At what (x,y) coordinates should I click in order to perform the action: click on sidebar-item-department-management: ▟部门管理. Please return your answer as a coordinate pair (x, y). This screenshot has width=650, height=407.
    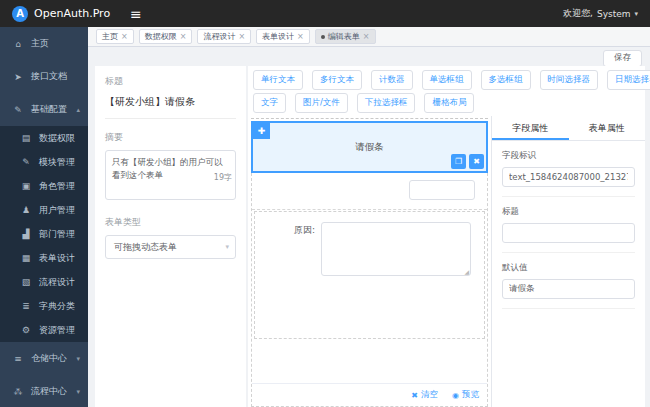
    Looking at the image, I should click on (44, 234).